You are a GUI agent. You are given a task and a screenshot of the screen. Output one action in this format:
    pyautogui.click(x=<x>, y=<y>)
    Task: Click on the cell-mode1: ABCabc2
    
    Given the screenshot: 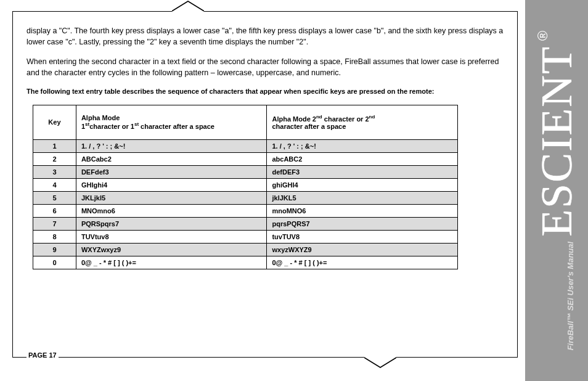 What is the action you would take?
    pyautogui.click(x=171, y=159)
    